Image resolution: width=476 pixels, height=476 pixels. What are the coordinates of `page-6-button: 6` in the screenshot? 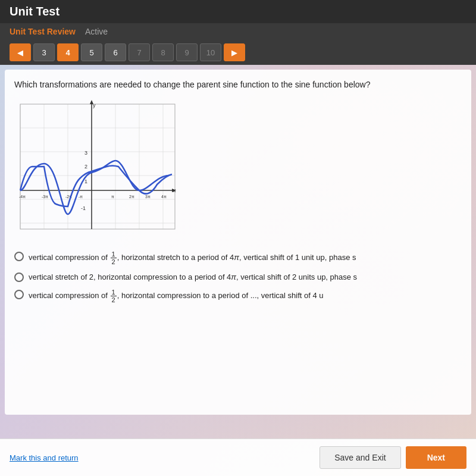 It's located at (115, 52).